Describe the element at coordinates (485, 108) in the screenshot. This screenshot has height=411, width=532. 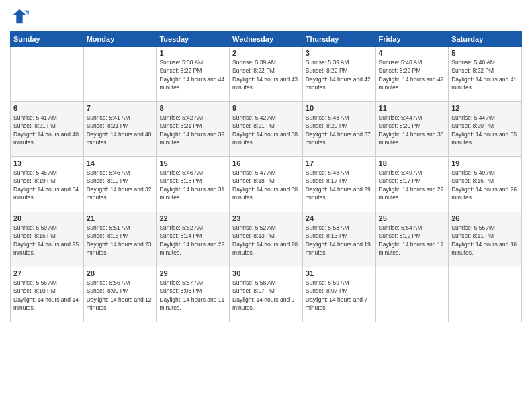
I see `day-number: 12` at that location.